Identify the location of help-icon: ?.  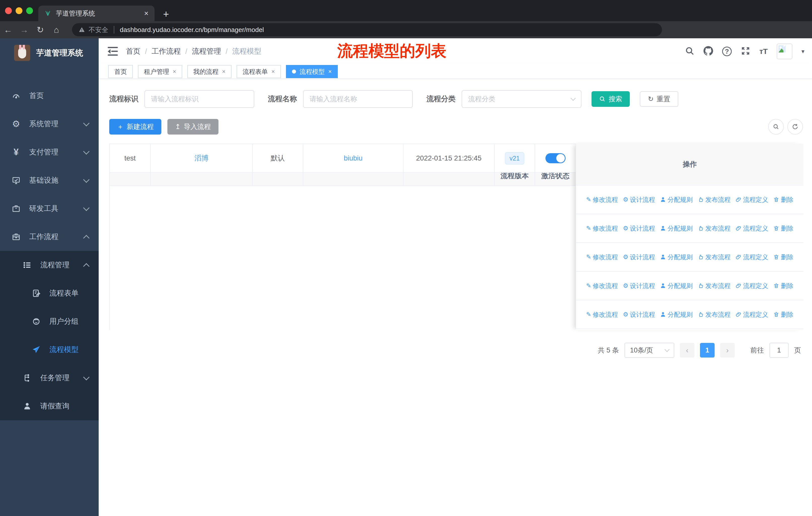
(727, 51).